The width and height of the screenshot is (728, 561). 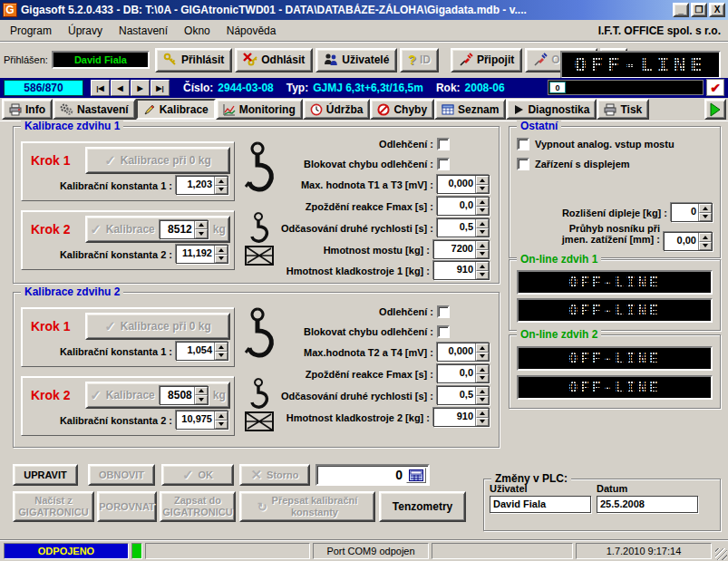 I want to click on users-button: Uživatelé, so click(x=356, y=60).